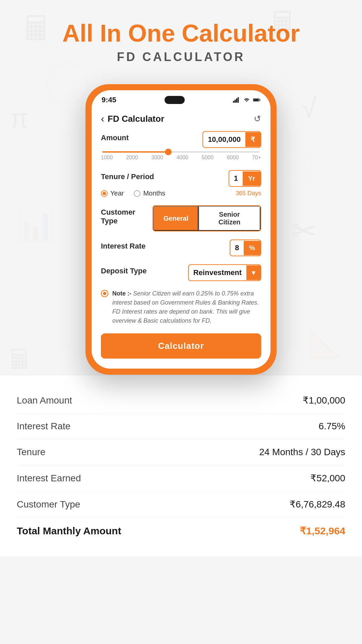  What do you see at coordinates (248, 193) in the screenshot?
I see `days-hint: 365 Days` at bounding box center [248, 193].